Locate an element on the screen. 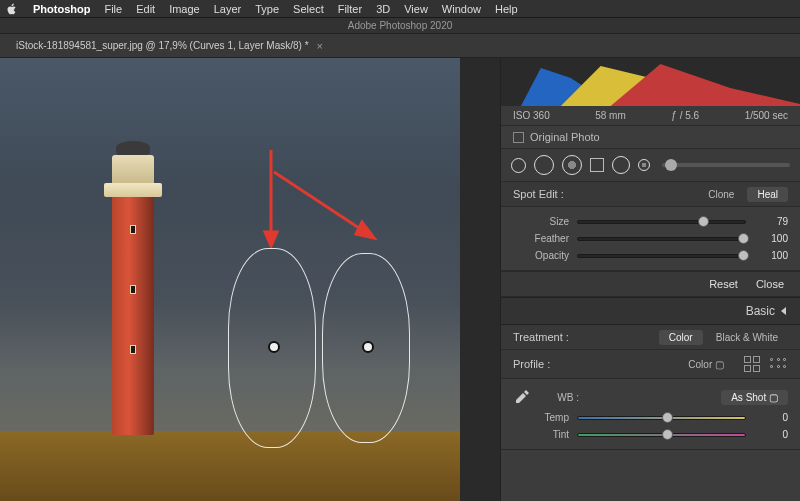  menu-edit: Edit is located at coordinates (146, 9).